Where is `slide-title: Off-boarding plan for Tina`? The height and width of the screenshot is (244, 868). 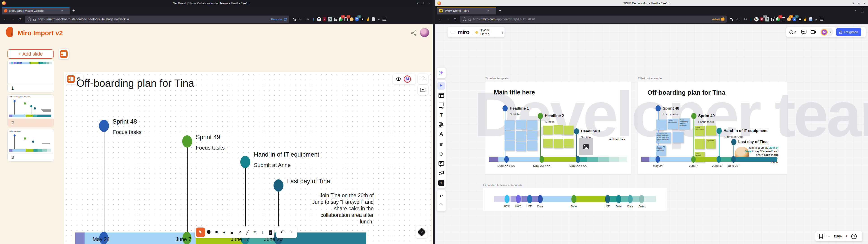 slide-title: Off-boarding plan for Tina is located at coordinates (135, 83).